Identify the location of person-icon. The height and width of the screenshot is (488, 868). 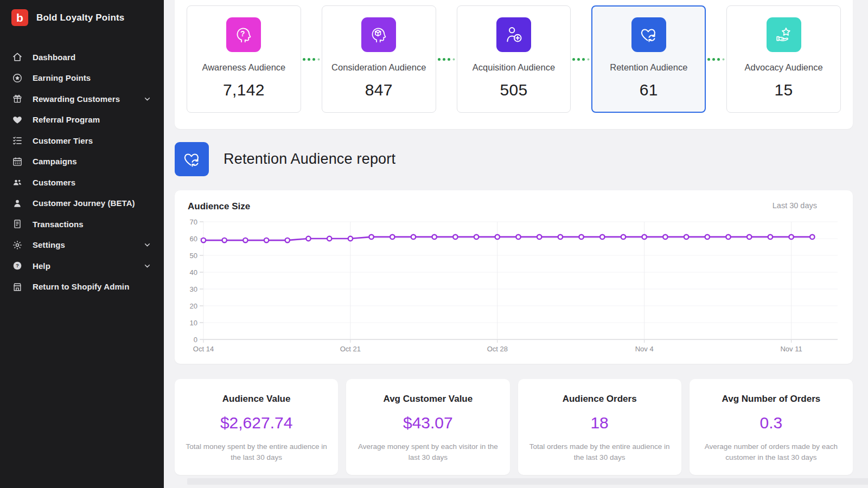
(17, 203).